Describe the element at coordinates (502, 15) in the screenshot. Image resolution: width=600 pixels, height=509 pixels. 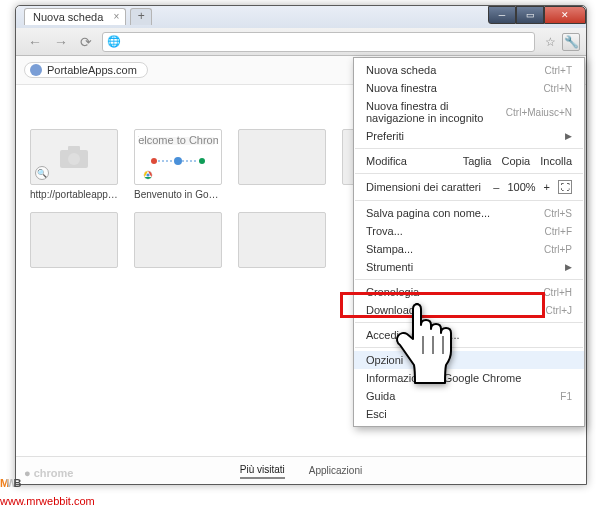
I see `minimize-button: ─` at that location.